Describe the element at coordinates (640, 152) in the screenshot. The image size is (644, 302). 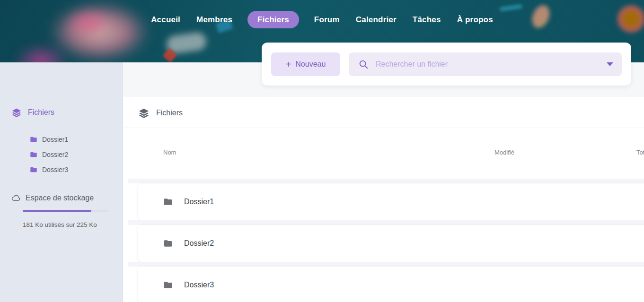
I see `column-header-total: Total` at that location.